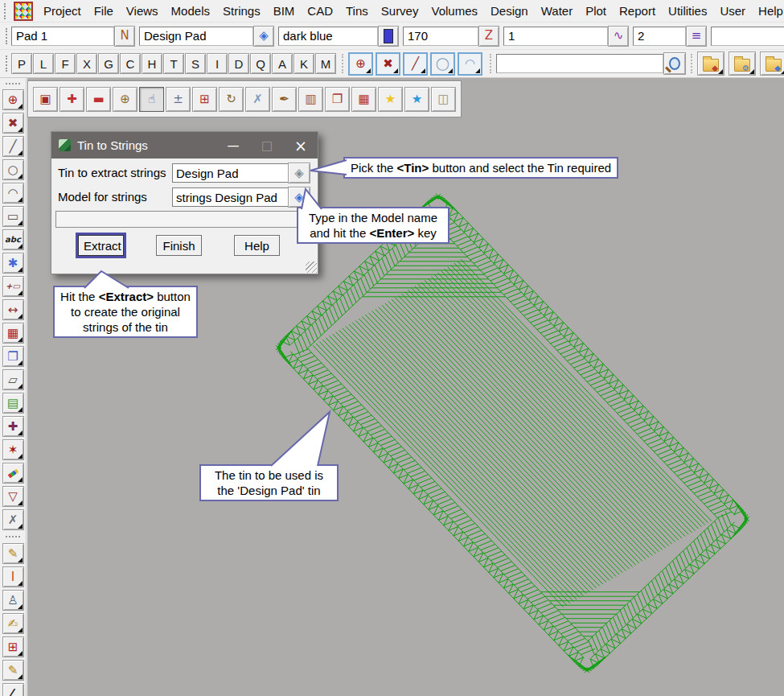  I want to click on remove-view-button: ▬, so click(98, 100).